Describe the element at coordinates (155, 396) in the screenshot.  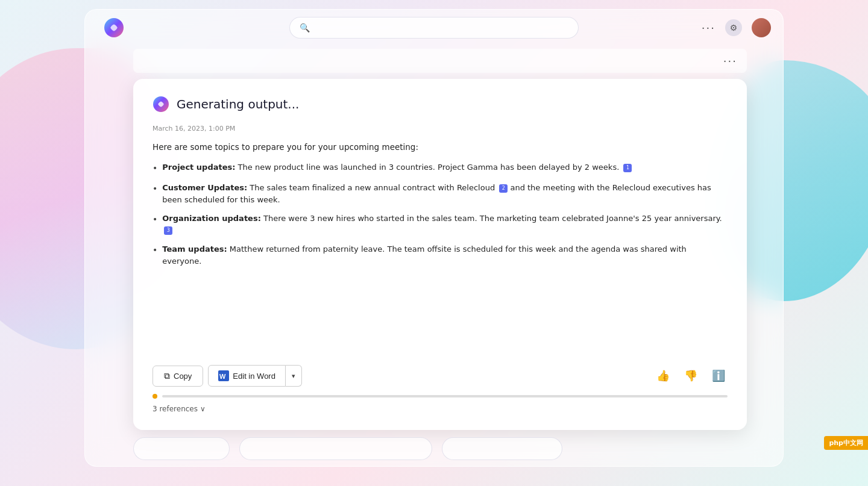
I see `progress-indicator-dot` at that location.